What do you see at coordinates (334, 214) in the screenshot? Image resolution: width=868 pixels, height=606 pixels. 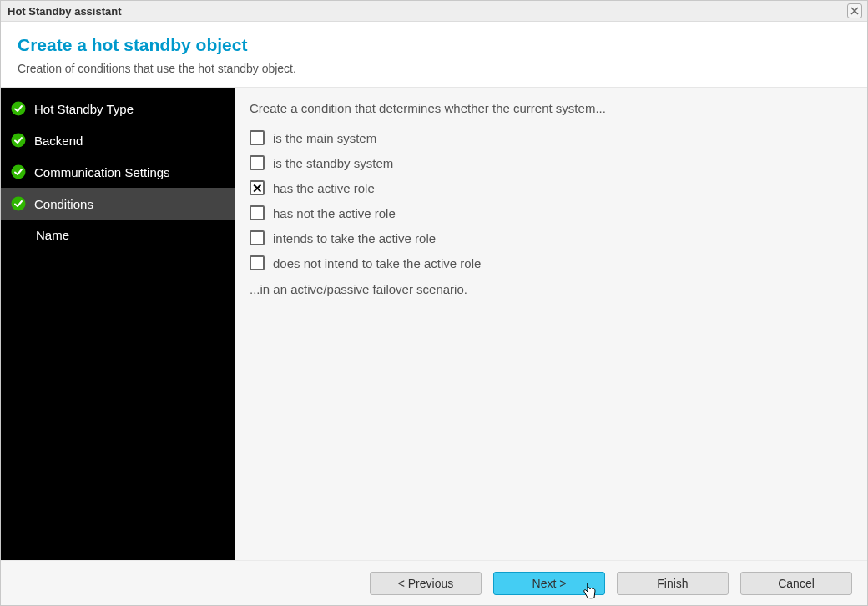 I see `option-label: has not the active role` at bounding box center [334, 214].